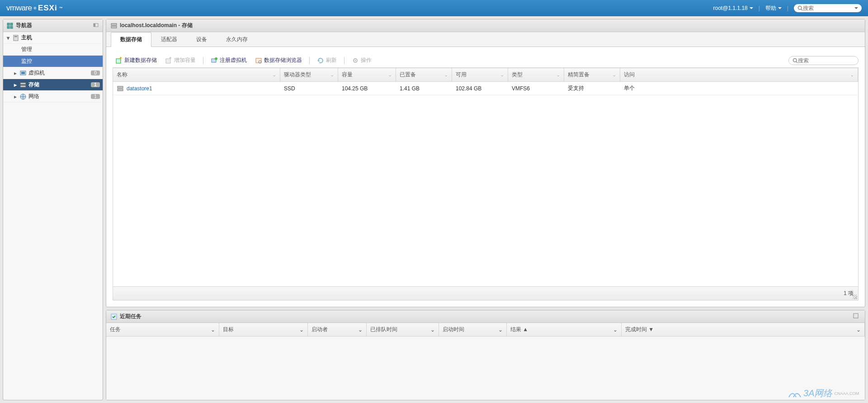  I want to click on panel-title-bar: localhost.localdomain - 存储, so click(486, 26).